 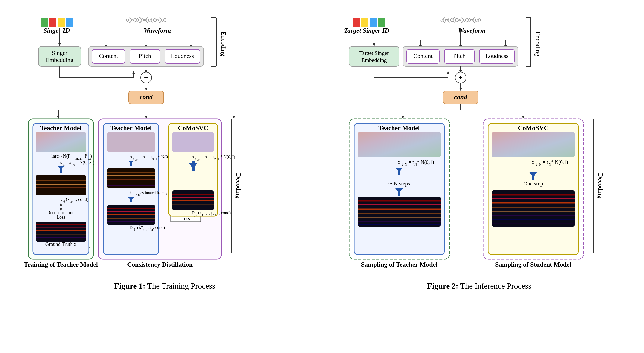 I want to click on teacher-model-2-title: Teacher Model, so click(x=131, y=128).